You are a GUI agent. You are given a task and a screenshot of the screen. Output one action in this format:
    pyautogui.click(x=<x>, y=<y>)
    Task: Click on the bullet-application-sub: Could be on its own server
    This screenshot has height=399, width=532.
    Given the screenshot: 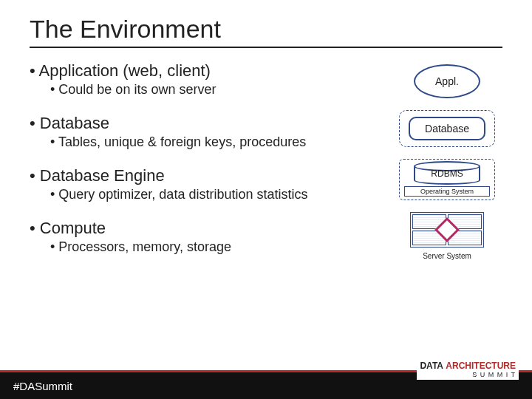 What is the action you would take?
    pyautogui.click(x=217, y=90)
    